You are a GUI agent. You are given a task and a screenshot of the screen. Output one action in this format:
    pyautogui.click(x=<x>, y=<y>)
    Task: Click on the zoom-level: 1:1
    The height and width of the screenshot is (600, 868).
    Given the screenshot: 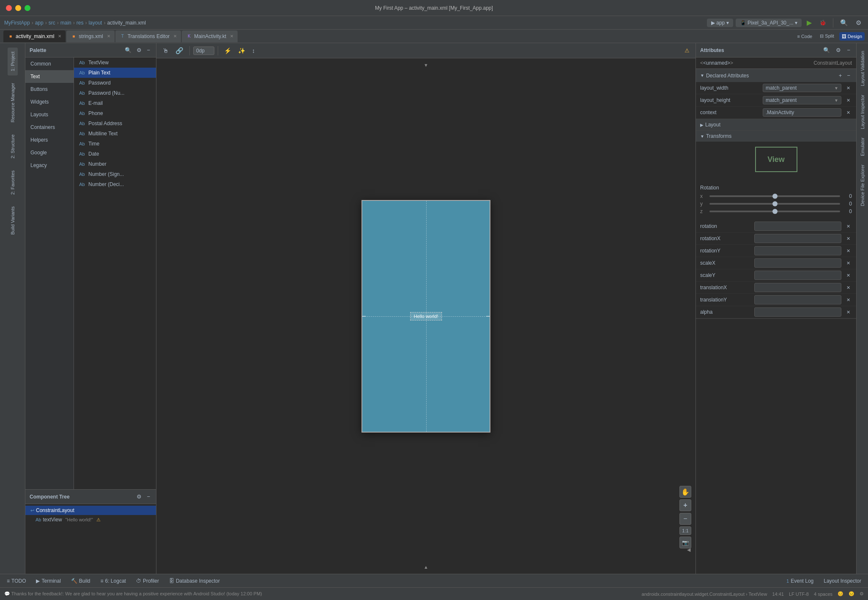 What is the action you would take?
    pyautogui.click(x=685, y=531)
    